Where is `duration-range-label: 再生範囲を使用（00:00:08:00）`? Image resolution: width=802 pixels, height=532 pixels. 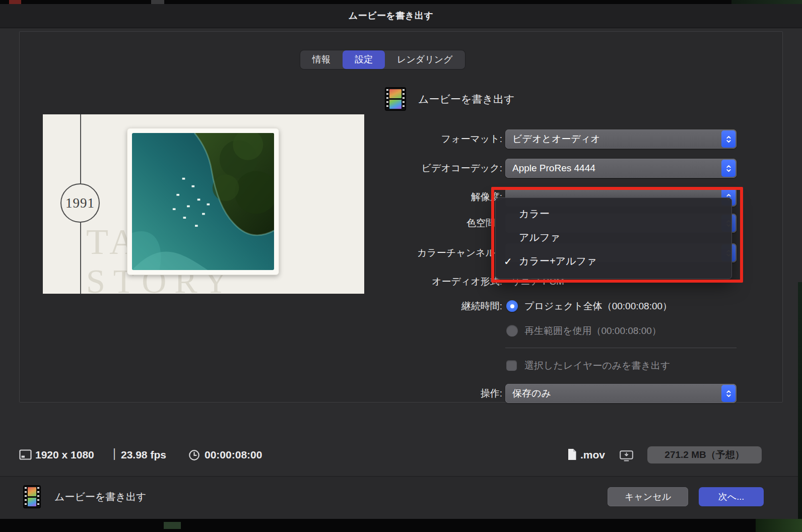 duration-range-label: 再生範囲を使用（00:00:08:00） is located at coordinates (593, 330).